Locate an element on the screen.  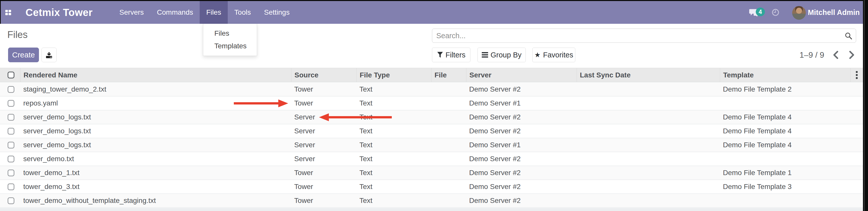
group-by-bars-icon is located at coordinates (485, 55).